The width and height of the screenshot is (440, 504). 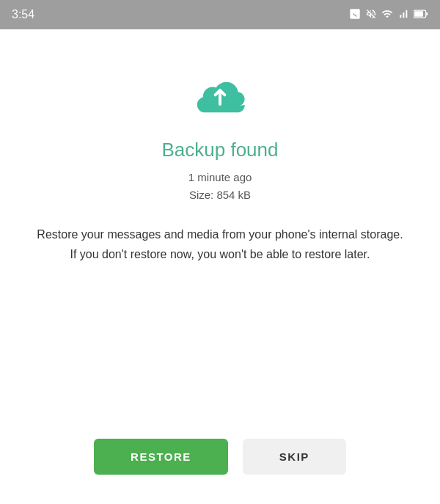 What do you see at coordinates (387, 15) in the screenshot?
I see `wifi-icon` at bounding box center [387, 15].